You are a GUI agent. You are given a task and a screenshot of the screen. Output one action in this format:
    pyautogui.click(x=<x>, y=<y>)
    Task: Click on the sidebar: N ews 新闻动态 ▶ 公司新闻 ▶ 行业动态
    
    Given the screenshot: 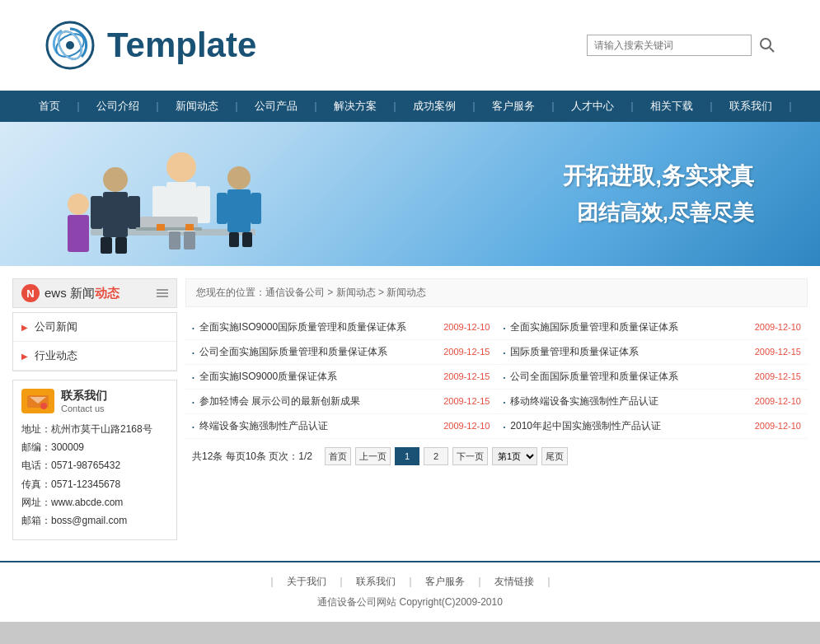 What is the action you would take?
    pyautogui.click(x=95, y=413)
    